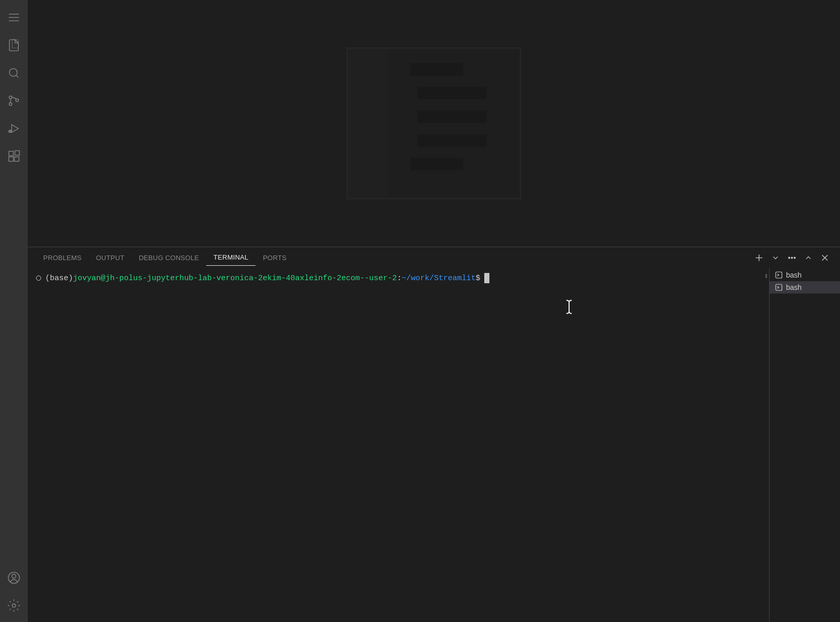 The height and width of the screenshot is (622, 840). I want to click on source-control-icon, so click(14, 101).